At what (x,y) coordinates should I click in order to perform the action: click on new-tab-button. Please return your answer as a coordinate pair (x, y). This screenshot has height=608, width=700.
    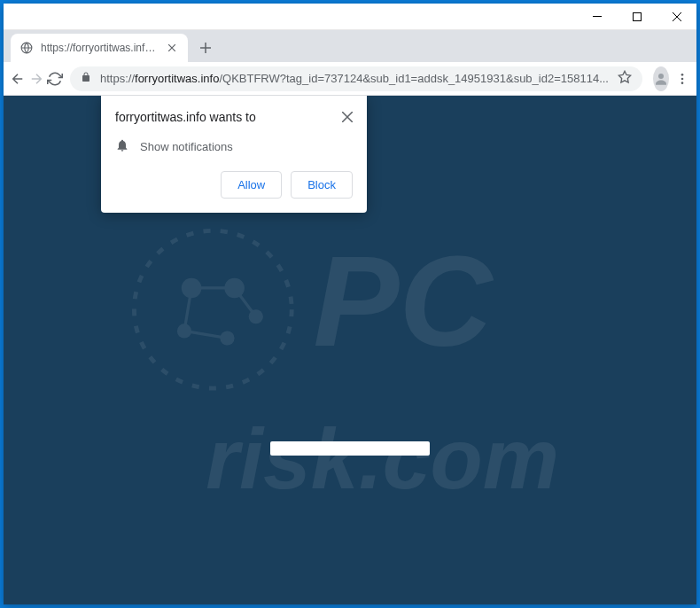
    Looking at the image, I should click on (206, 48).